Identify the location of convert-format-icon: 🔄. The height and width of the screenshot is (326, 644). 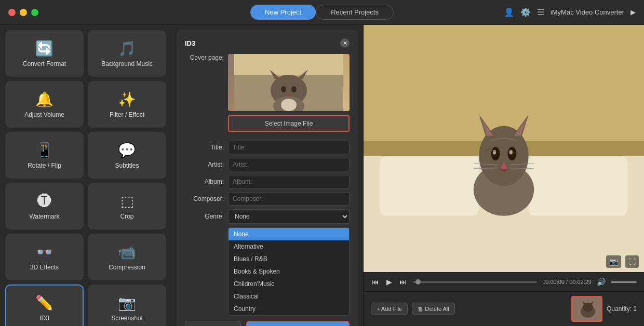
(45, 49).